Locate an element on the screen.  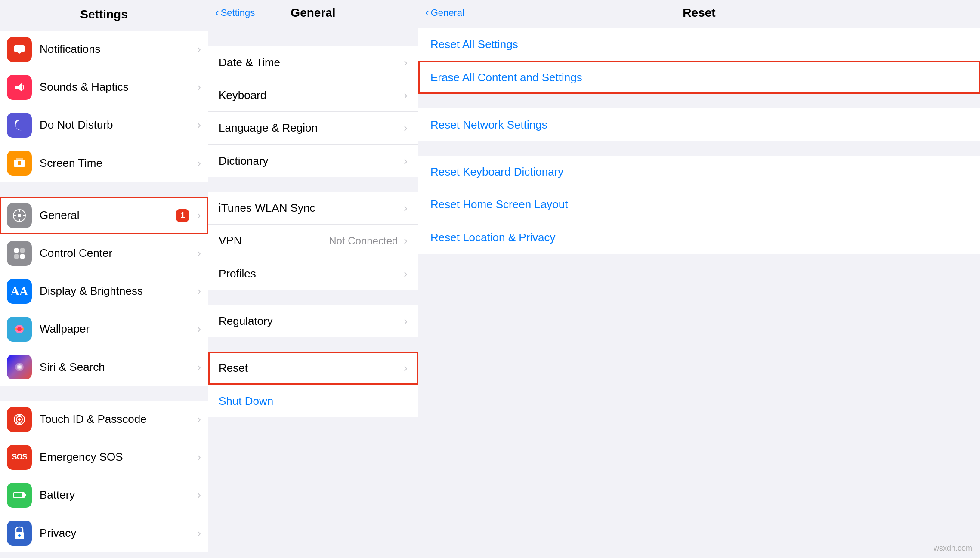
emergencysos-label: Emergency SOS is located at coordinates (117, 457).